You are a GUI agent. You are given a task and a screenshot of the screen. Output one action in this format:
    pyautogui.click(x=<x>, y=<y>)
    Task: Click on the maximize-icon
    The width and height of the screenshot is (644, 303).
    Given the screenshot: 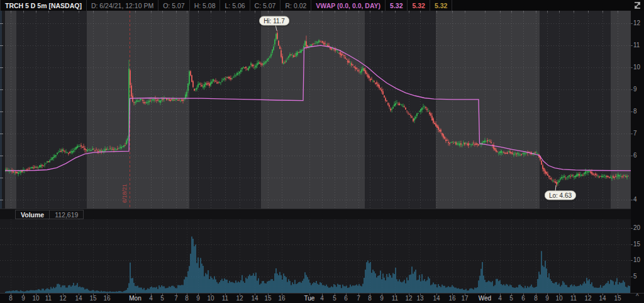 What is the action you would take?
    pyautogui.click(x=638, y=5)
    